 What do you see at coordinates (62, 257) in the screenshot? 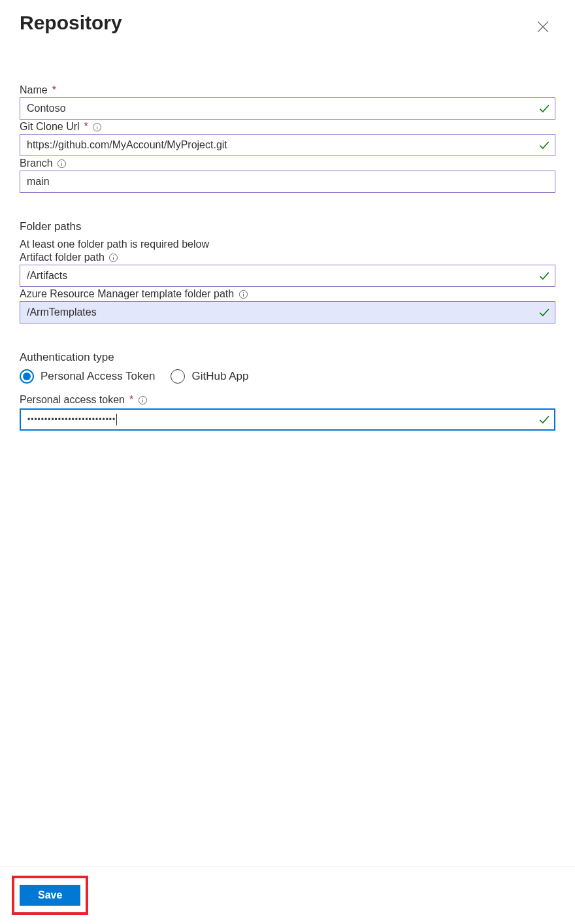
I see `artifact-path-label: Artifact folder path` at bounding box center [62, 257].